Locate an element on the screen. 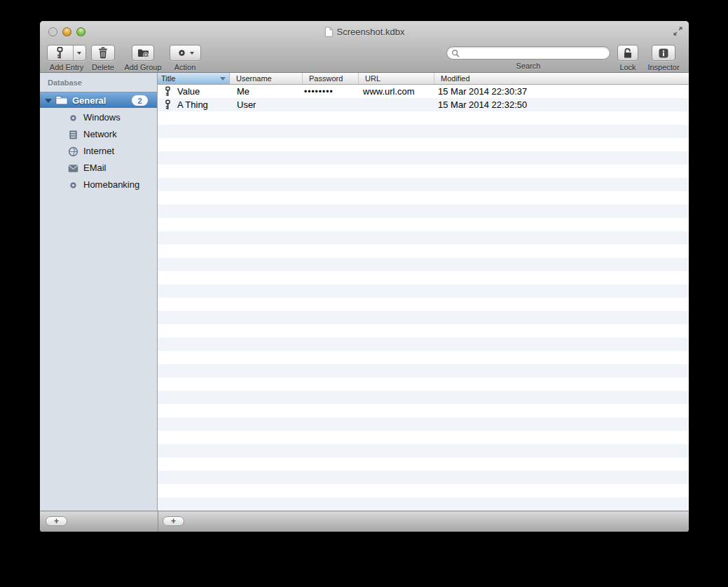 Image resolution: width=728 pixels, height=587 pixels. bottom-bar: + + is located at coordinates (364, 521).